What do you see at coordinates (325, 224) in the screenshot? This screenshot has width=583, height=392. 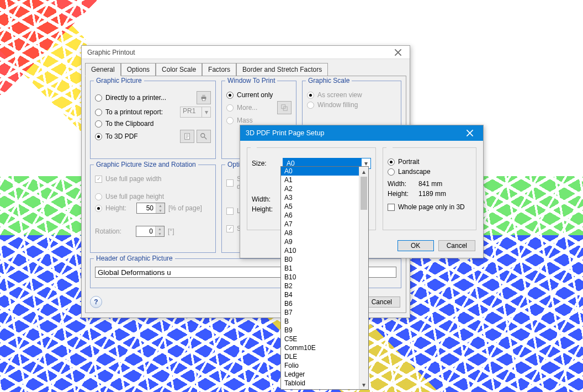 I see `dropdown-item: A7` at bounding box center [325, 224].